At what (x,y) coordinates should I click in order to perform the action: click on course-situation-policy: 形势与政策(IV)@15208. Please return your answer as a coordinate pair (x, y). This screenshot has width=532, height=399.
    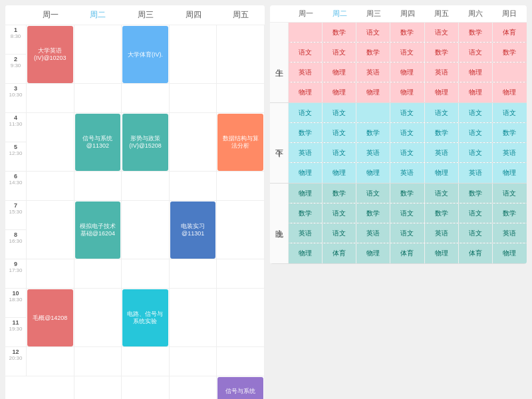
    Looking at the image, I should click on (145, 142).